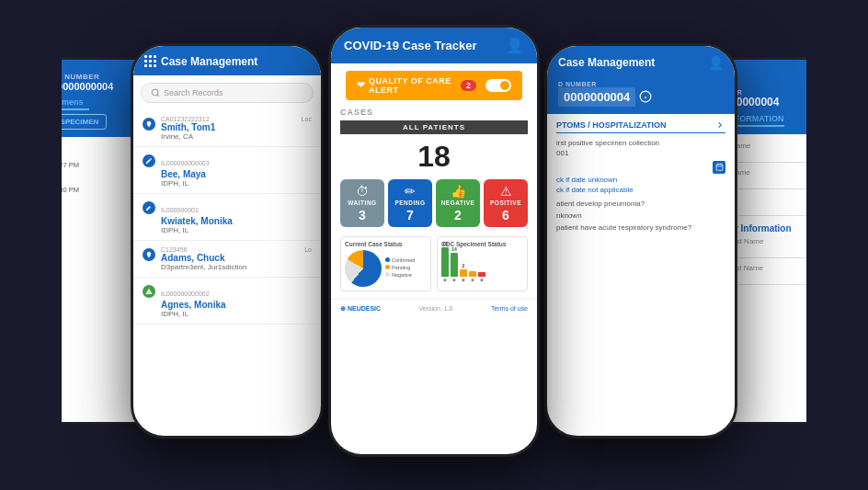 The width and height of the screenshot is (868, 490). Describe the element at coordinates (498, 85) in the screenshot. I see `alert-toggle` at that location.